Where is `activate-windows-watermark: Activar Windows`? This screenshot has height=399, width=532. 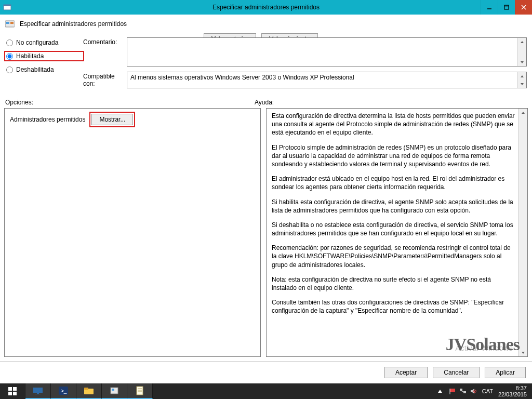
activate-windows-watermark: Activar Windows is located at coordinates (484, 348).